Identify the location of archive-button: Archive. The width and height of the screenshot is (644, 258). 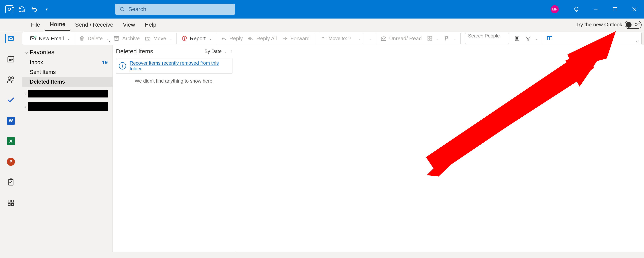
(126, 39).